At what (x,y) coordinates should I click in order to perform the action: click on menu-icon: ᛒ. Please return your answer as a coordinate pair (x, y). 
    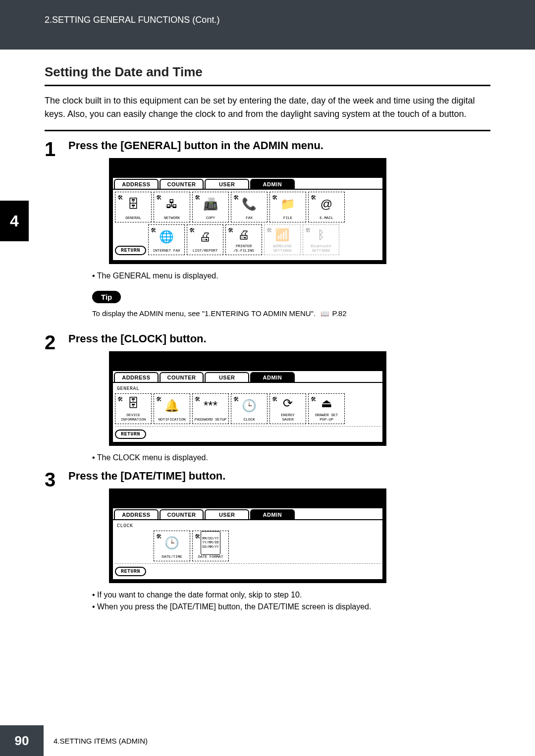
    Looking at the image, I should click on (321, 235).